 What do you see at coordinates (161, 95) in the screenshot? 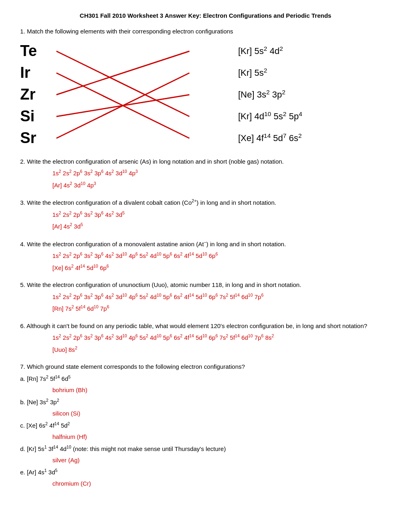
I see `matching-diagram: Te Ir Zr Si Sr [Kr] 5s2 4d2 [Kr] 5s2 [Ne…` at bounding box center [161, 95].